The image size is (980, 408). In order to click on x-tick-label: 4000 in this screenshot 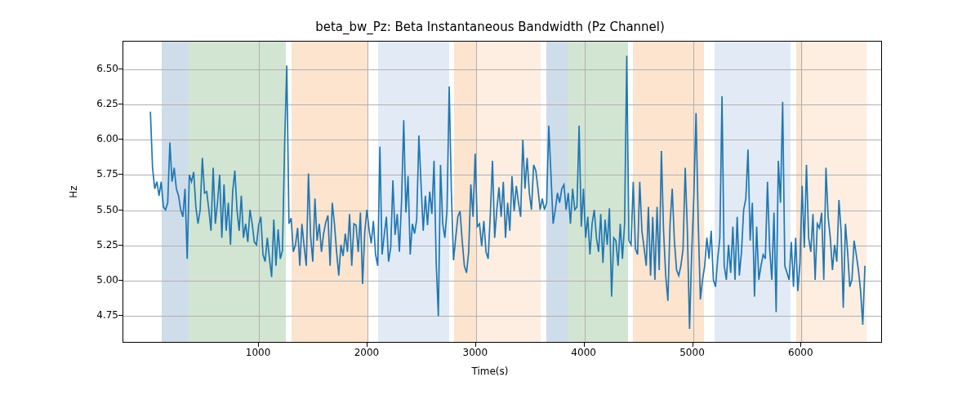, I will do `click(583, 353)`.